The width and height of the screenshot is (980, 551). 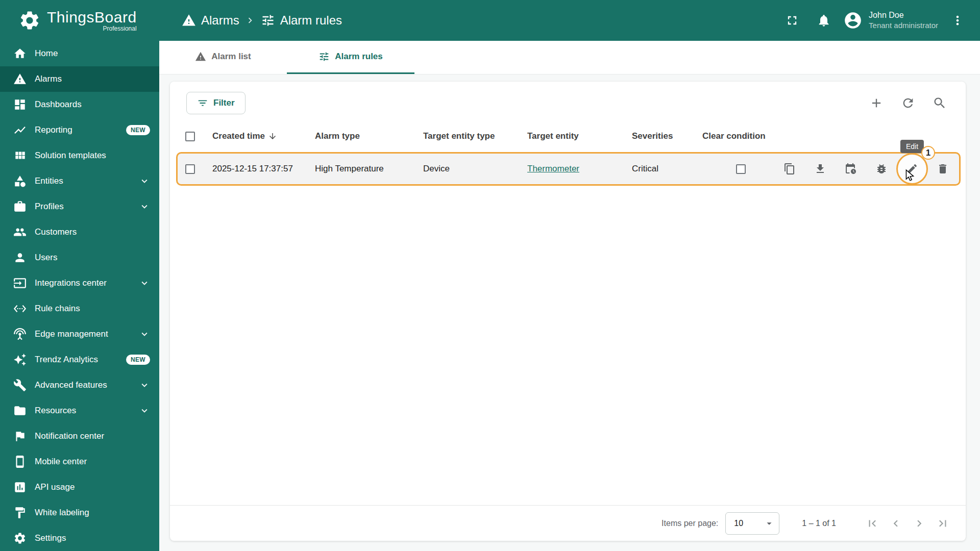 I want to click on chevron-right-icon, so click(x=919, y=523).